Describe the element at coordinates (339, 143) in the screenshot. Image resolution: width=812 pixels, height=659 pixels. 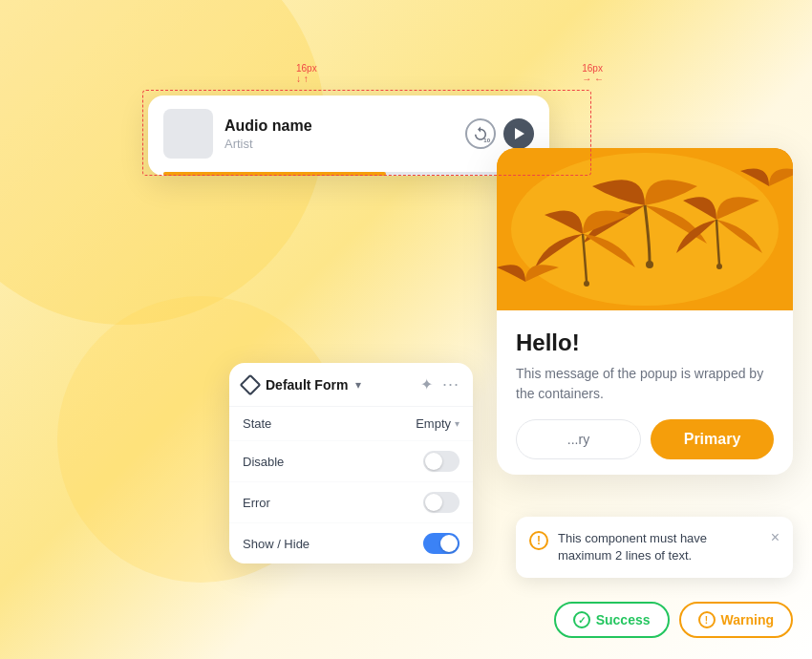
I see `audio-artist: Artist` at that location.